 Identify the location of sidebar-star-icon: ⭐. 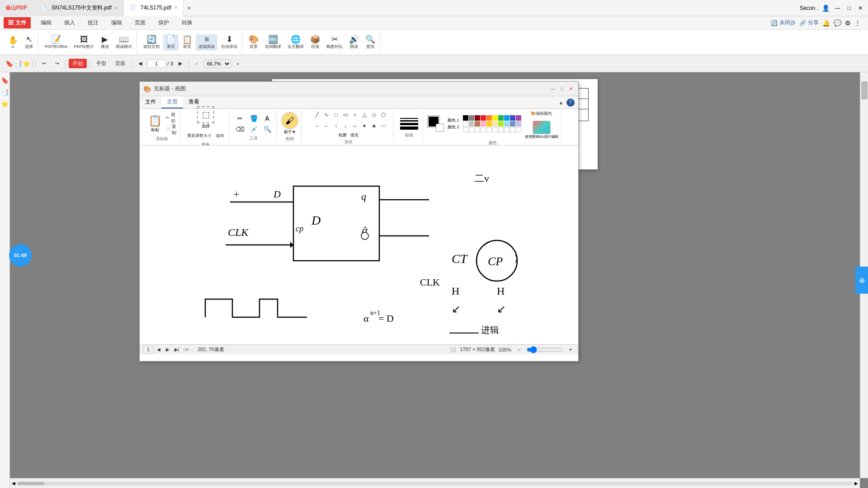
(5, 104).